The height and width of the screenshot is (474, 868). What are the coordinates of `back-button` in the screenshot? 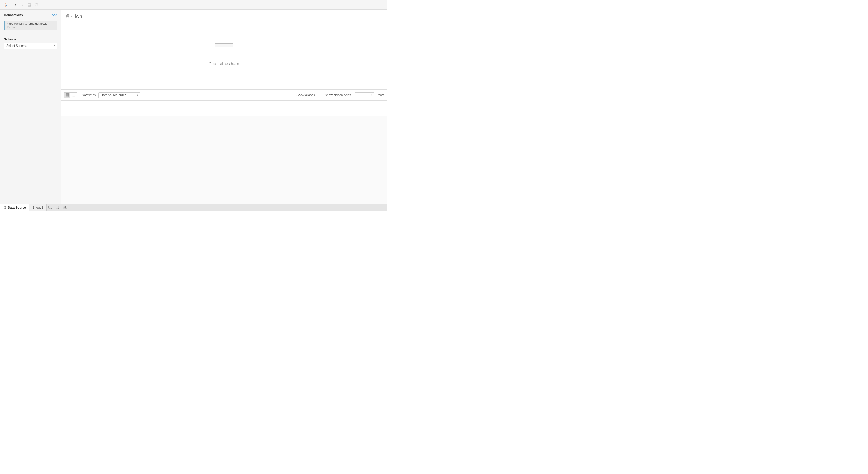 It's located at (16, 5).